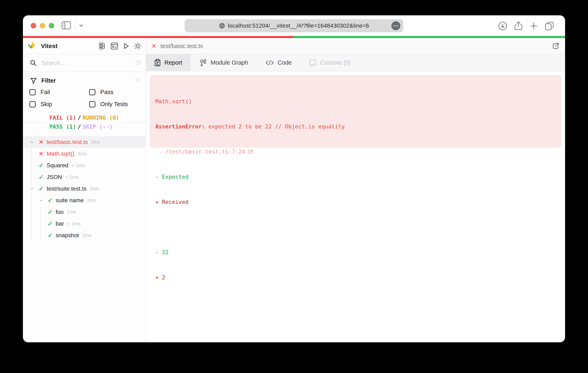 This screenshot has width=588, height=373. I want to click on tab-module-graph: Module Graph, so click(224, 63).